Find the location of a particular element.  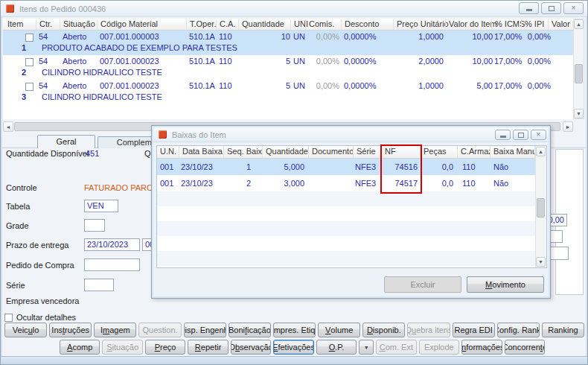

baixa-row: 001 23/10/23 2 3,000 NFE3 74517 0,0 110 … is located at coordinates (351, 183).